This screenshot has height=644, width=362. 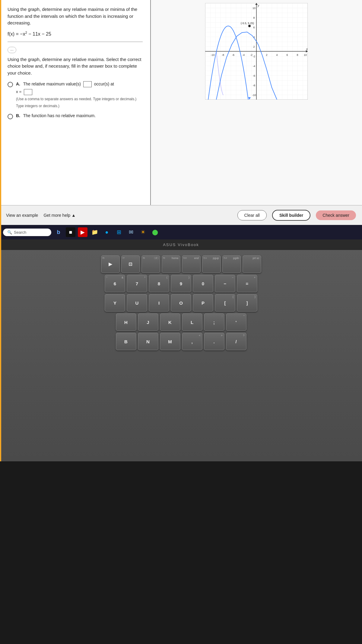 I want to click on fill-box-value, so click(x=87, y=84).